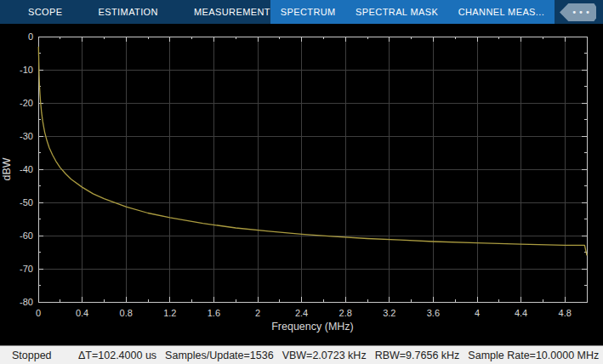 The height and width of the screenshot is (364, 603). I want to click on svg-text: -30, so click(26, 136).